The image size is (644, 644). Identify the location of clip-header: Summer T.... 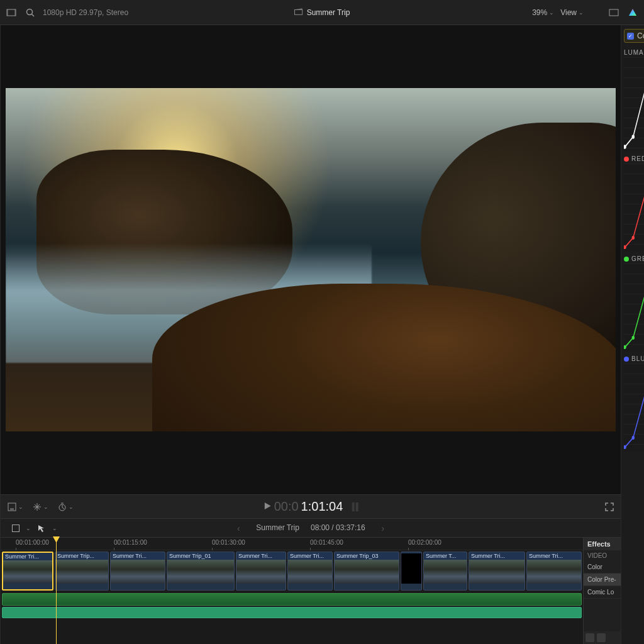
(445, 556).